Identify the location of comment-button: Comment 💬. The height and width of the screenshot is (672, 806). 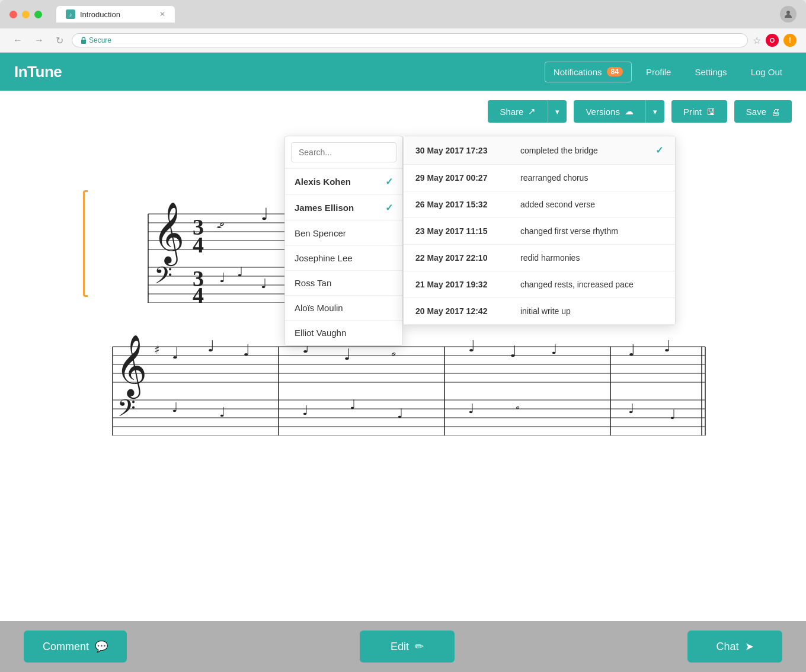
(75, 647).